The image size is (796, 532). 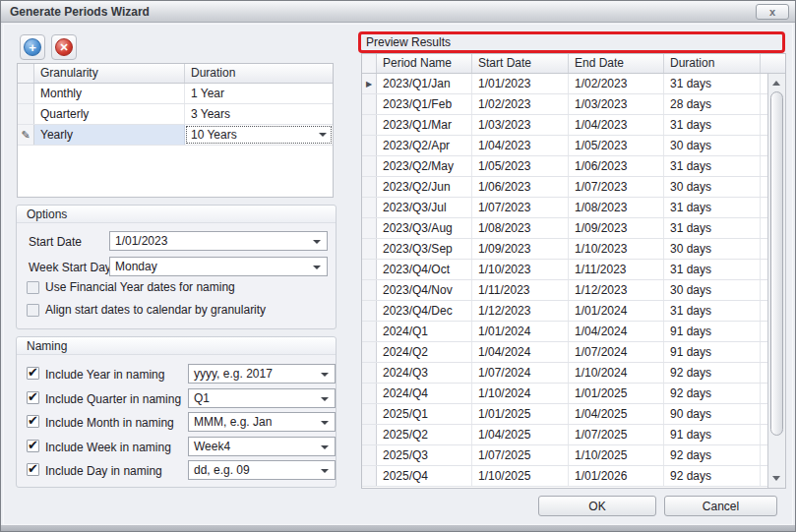 I want to click on granularity-cell: Yearly, so click(x=110, y=135).